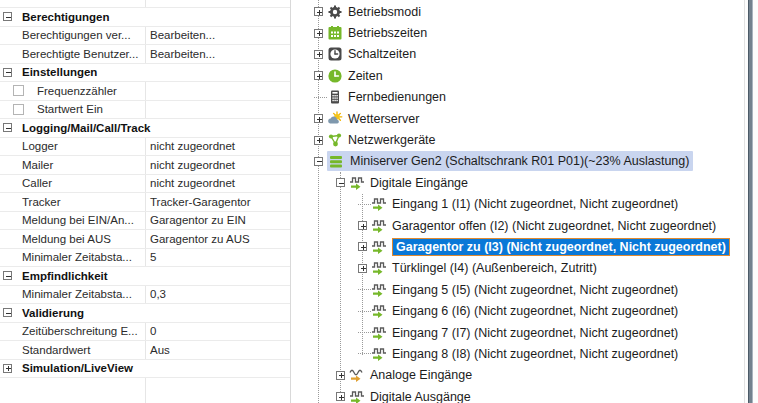 The width and height of the screenshot is (758, 403). What do you see at coordinates (527, 354) in the screenshot?
I see `tree-item-eingang-8: Eingang 8 (I8) (Nicht zugeordnet, Nicht …` at bounding box center [527, 354].